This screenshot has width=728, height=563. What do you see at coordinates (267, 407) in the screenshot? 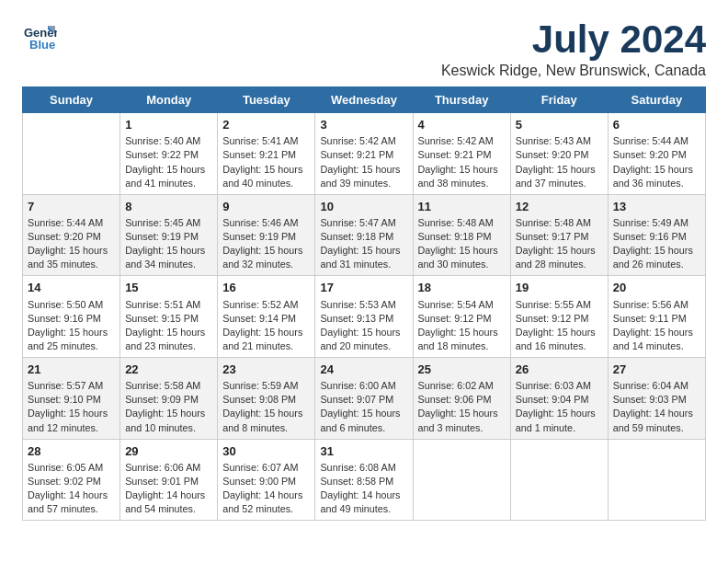
I see `day-info: Sunrise: 5:59 AM Sunset: 9:08 PM Dayligh…` at bounding box center [267, 407].